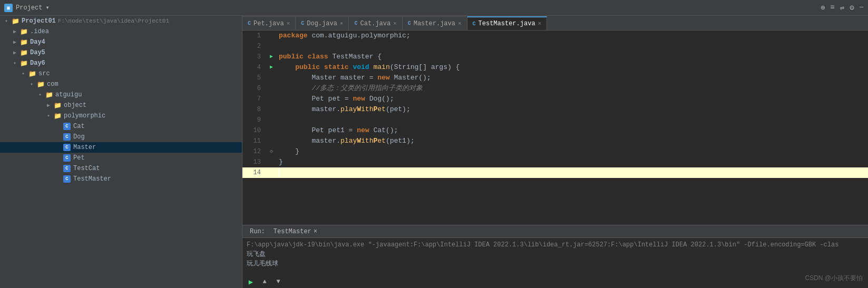 The width and height of the screenshot is (868, 288). Describe the element at coordinates (852, 7) in the screenshot. I see `settings-icon: ⚙` at that location.